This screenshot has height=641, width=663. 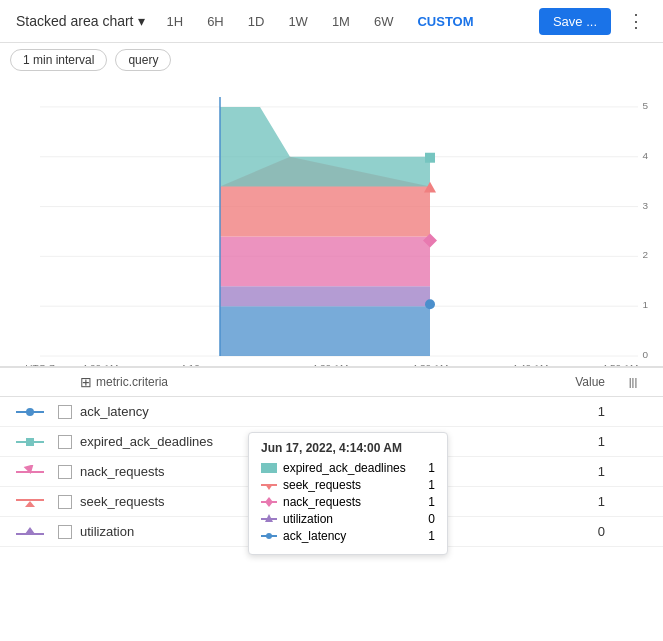 I want to click on tooltip-icon-seek, so click(x=269, y=485).